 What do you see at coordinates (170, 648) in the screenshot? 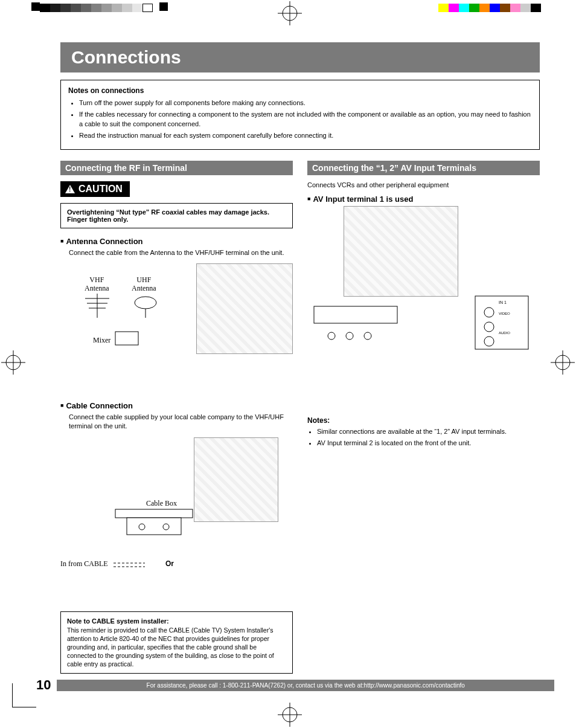
I see `installer-note-body: This reminder is provided to call the CA…` at bounding box center [170, 648].